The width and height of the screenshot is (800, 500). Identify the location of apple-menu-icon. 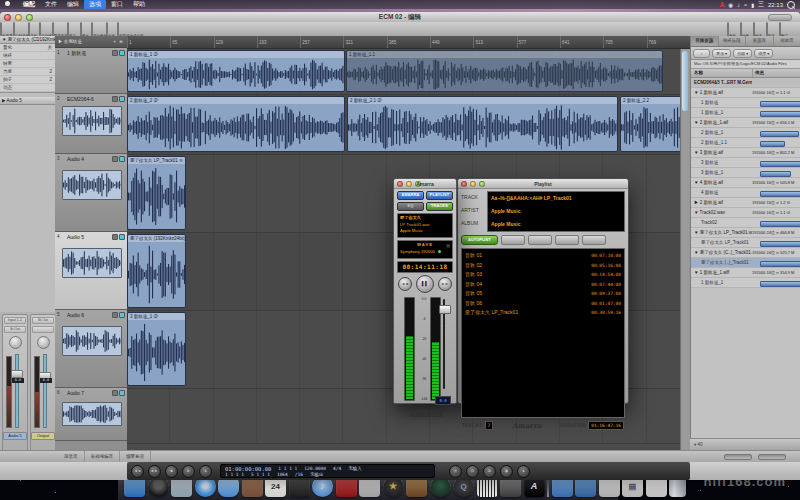
(8, 4).